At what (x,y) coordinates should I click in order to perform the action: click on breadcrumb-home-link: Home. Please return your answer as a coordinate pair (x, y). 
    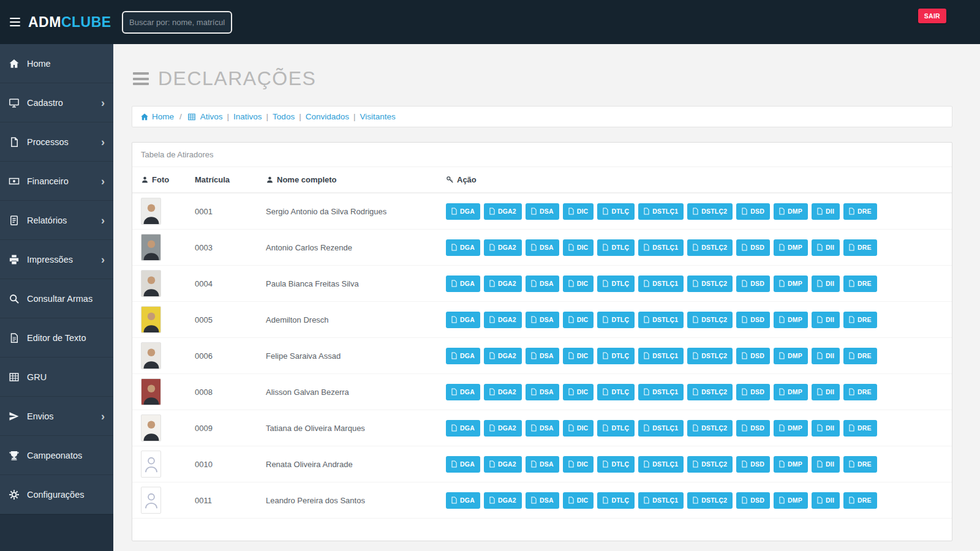
    Looking at the image, I should click on (157, 116).